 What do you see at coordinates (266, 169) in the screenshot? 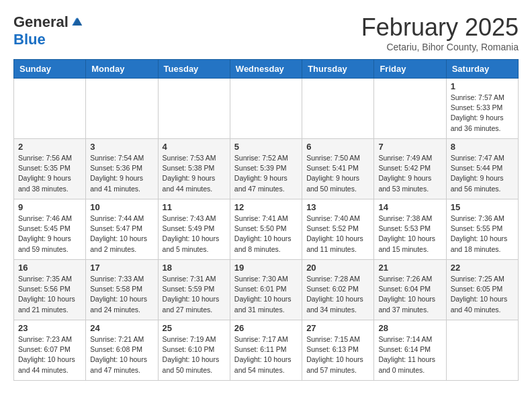
I see `calendar-cell: 5Sunrise: 7:52 AM Sunset: 5:39 PM Daylig…` at bounding box center [266, 169].